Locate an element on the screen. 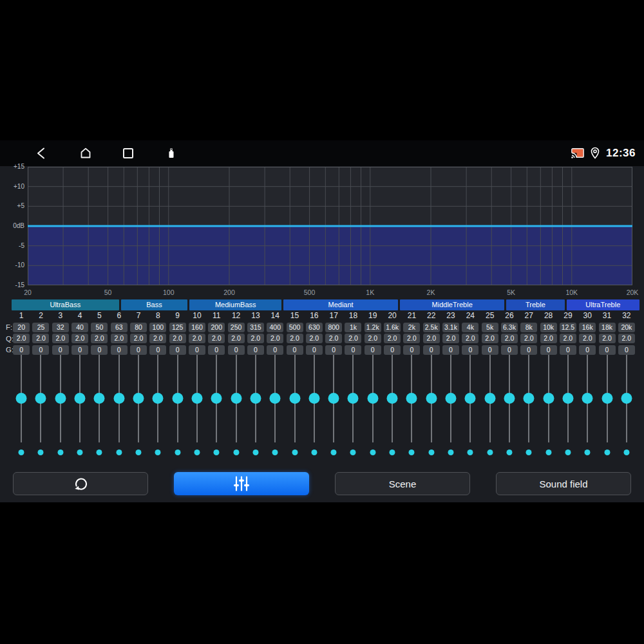 The width and height of the screenshot is (644, 644). frequency-value: 125 is located at coordinates (178, 327).